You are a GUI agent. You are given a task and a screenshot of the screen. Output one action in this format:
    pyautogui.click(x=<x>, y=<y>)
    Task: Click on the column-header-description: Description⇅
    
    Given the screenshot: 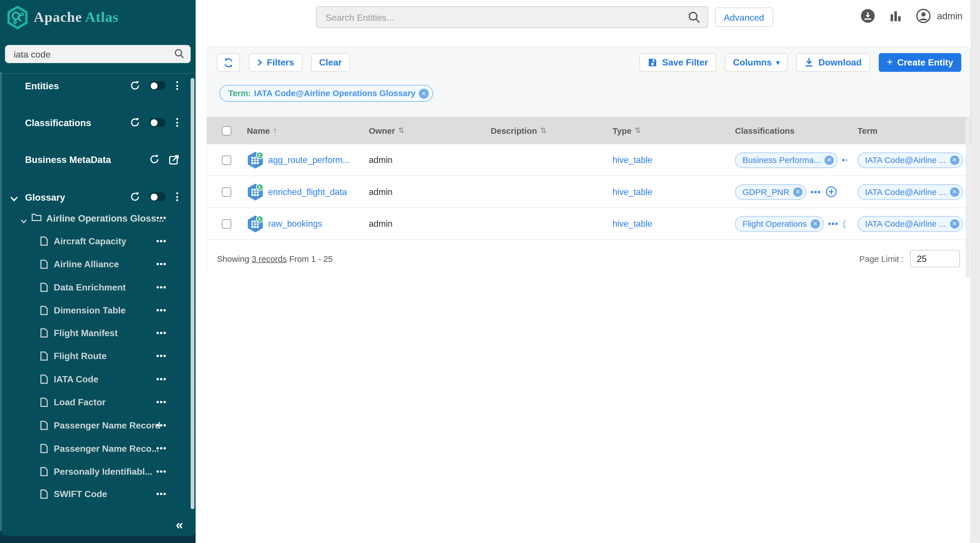 What is the action you would take?
    pyautogui.click(x=544, y=131)
    